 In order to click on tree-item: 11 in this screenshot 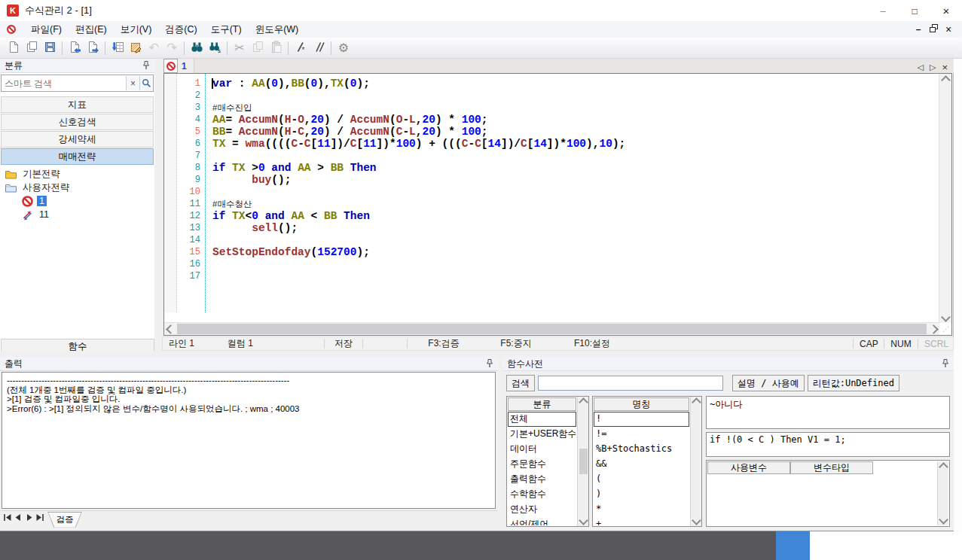, I will do `click(80, 215)`.